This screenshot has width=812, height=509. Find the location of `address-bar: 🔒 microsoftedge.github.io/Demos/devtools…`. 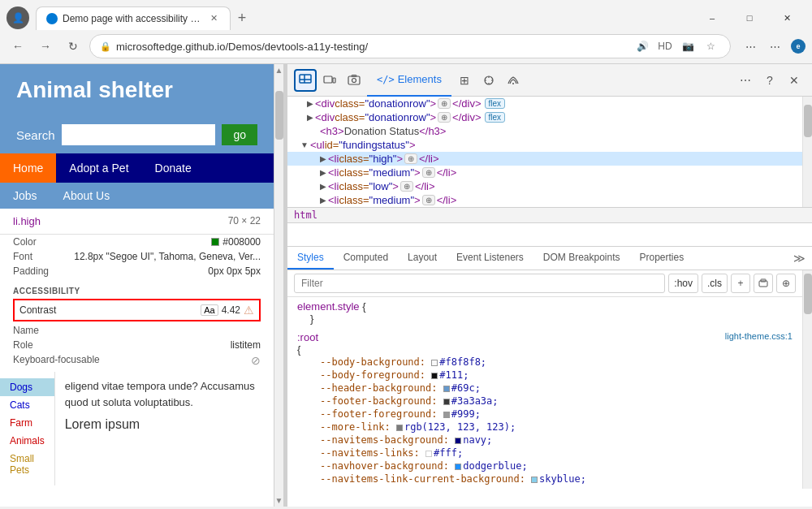

address-bar: 🔒 microsoftedge.github.io/Demos/devtools… is located at coordinates (410, 46).